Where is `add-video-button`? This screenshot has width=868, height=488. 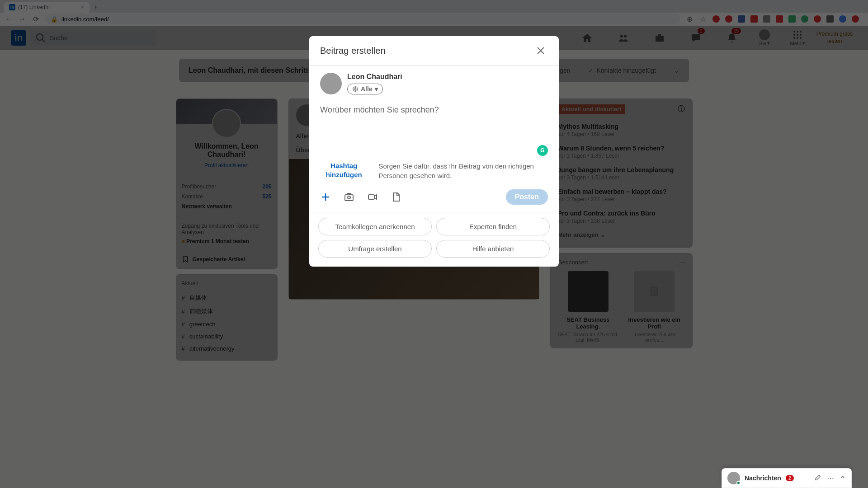 add-video-button is located at coordinates (373, 197).